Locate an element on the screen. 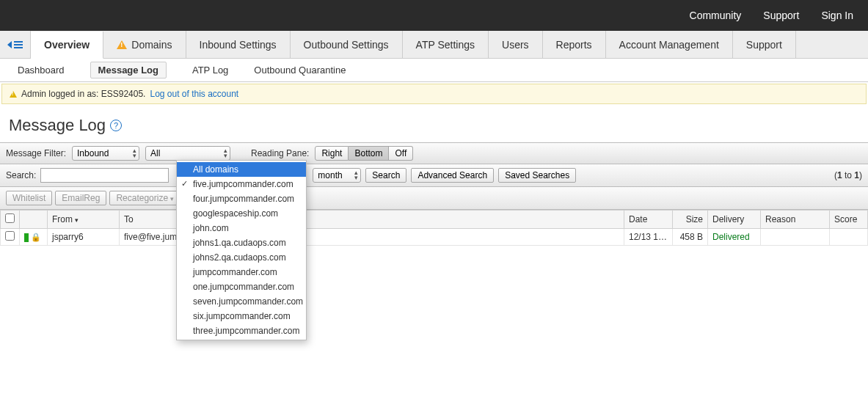  action-bar: Whitelist EmailReg Recategorize ▾ is located at coordinates (434, 198).